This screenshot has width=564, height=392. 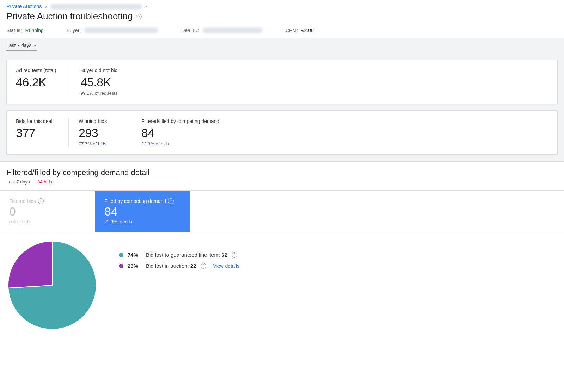 I want to click on buyer-value-redacted, so click(x=121, y=30).